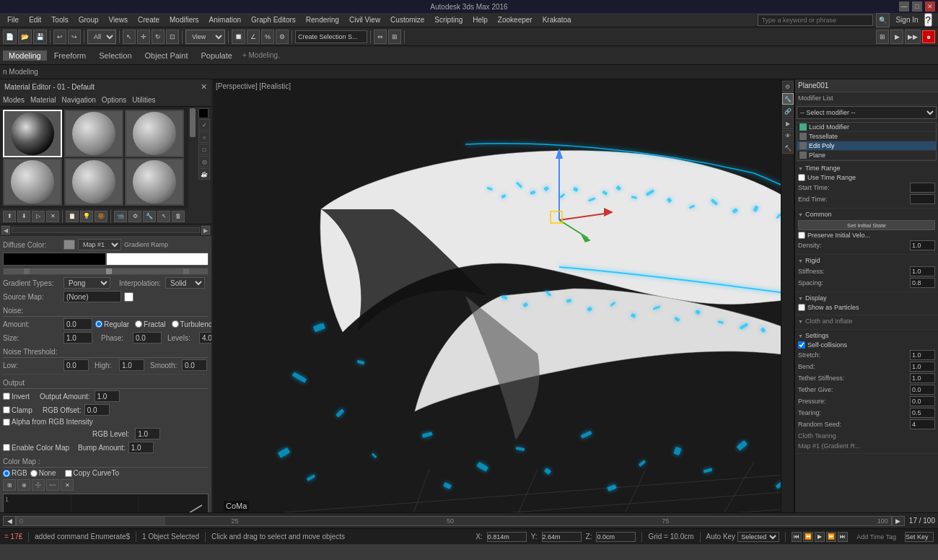  Describe the element at coordinates (120, 216) in the screenshot. I see `mat-video: 📹` at that location.